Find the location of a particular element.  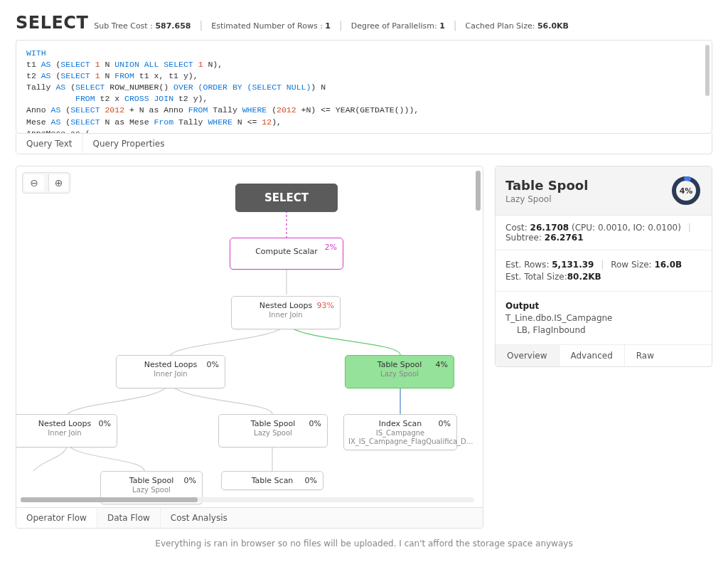

tab-advanced: Advanced is located at coordinates (592, 356).